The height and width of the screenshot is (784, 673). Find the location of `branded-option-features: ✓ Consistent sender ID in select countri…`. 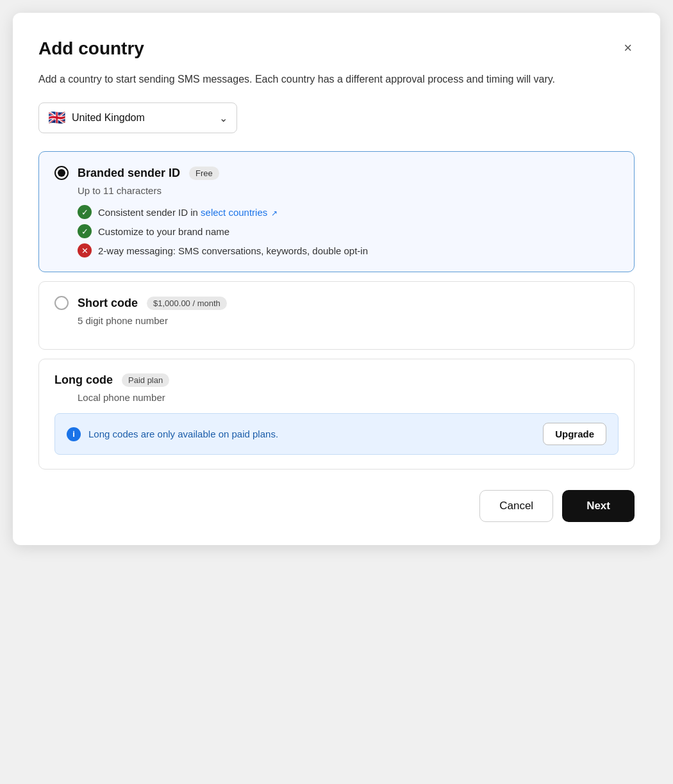

branded-option-features: ✓ Consistent sender ID in select countri… is located at coordinates (348, 231).